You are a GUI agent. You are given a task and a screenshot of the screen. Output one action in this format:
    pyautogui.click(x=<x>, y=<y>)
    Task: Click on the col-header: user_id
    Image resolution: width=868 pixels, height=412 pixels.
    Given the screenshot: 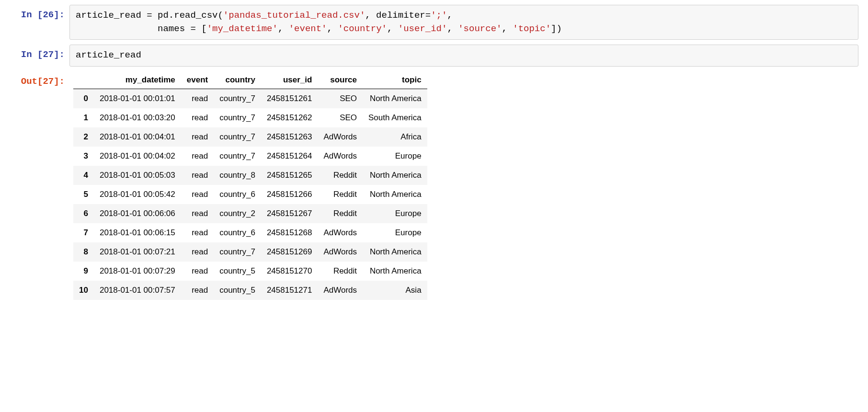 What is the action you would take?
    pyautogui.click(x=289, y=80)
    